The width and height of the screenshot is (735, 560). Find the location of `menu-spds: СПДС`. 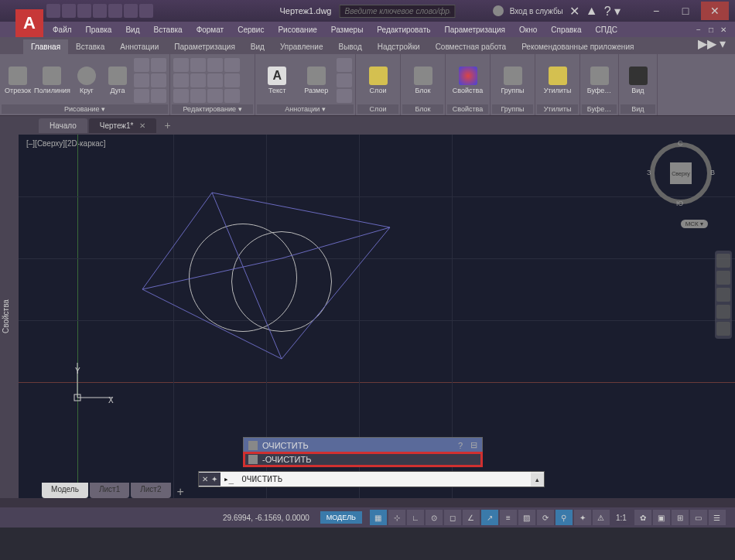

menu-spds: СПДС is located at coordinates (607, 29).